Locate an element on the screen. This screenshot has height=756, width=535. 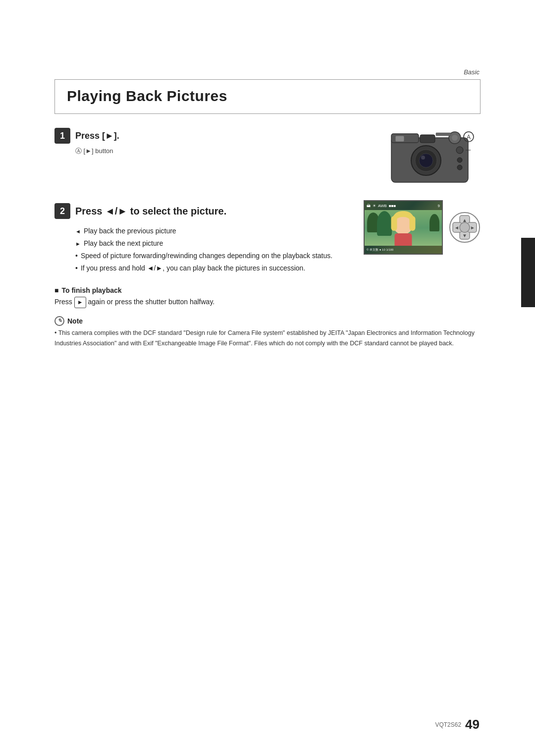
section-title: Playing Back Pictures is located at coordinates (147, 96).